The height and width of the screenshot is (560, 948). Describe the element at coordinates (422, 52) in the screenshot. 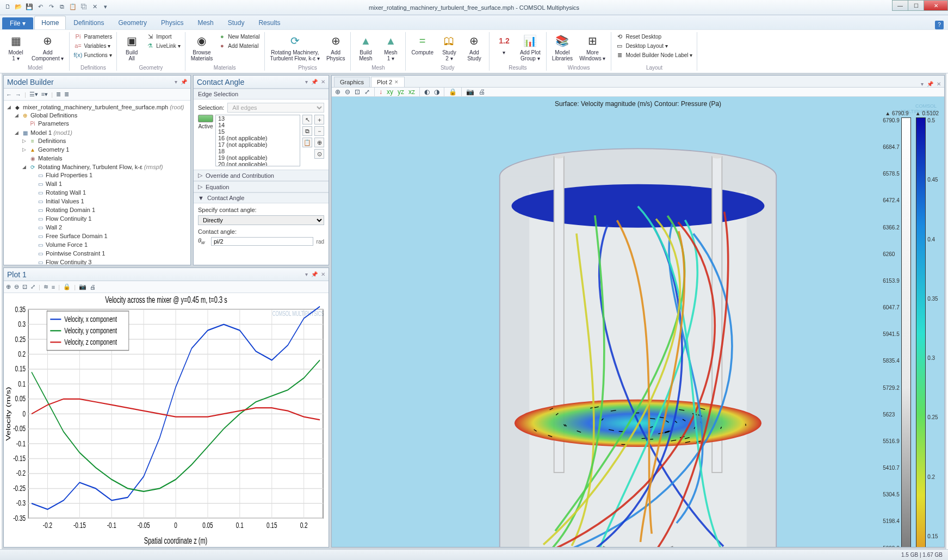

I see `compute-label: Compute` at that location.